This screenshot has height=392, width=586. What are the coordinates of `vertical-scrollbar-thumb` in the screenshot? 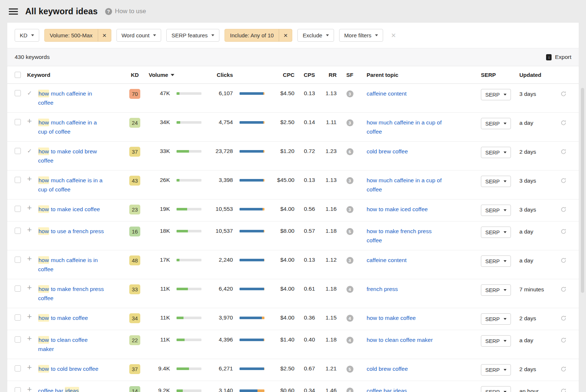 It's located at (582, 190).